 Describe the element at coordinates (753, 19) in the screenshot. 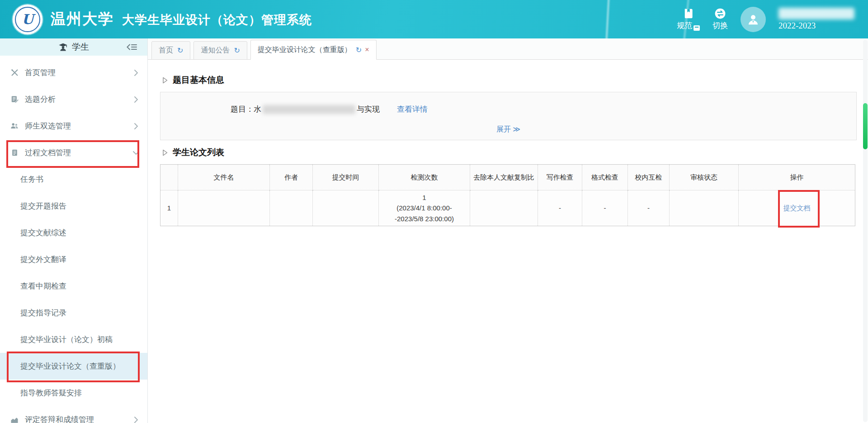

I see `user-avatar` at that location.